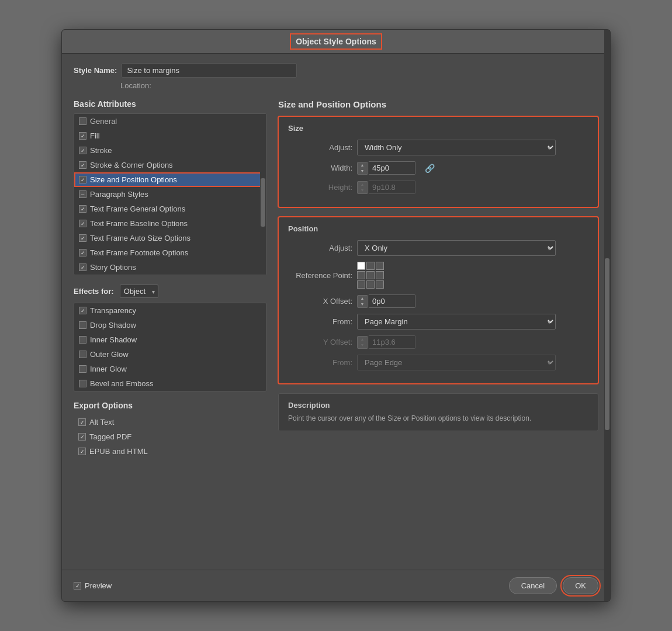 The height and width of the screenshot is (631, 672). What do you see at coordinates (83, 325) in the screenshot?
I see `checkbox-drop-shadow` at bounding box center [83, 325].